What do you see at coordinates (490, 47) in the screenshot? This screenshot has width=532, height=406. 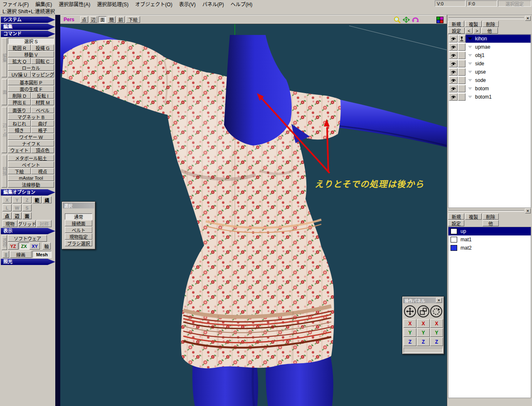 I see `object-row: upmae` at bounding box center [490, 47].